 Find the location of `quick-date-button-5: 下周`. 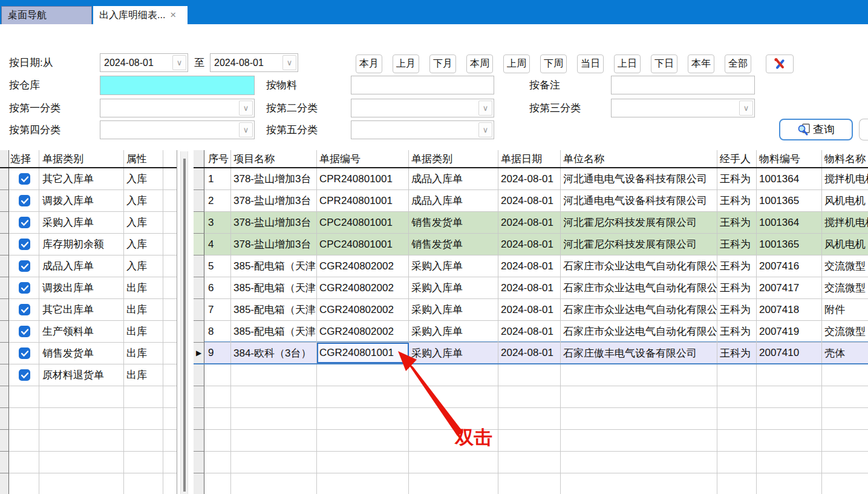

quick-date-button-5: 下周 is located at coordinates (553, 64).